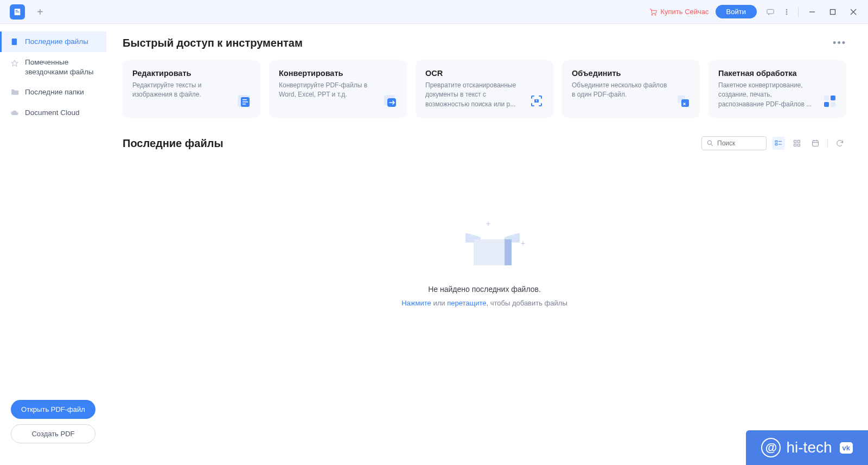 This screenshot has height=465, width=868. Describe the element at coordinates (846, 448) in the screenshot. I see `vk-badge: vk` at that location.